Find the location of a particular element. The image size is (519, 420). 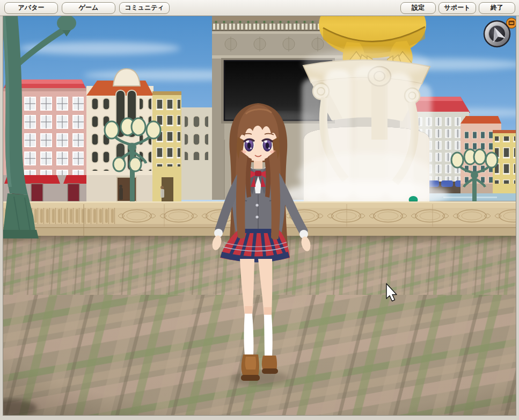

toolbar-left-group: アバター ゲーム コミュニティ is located at coordinates (87, 8).